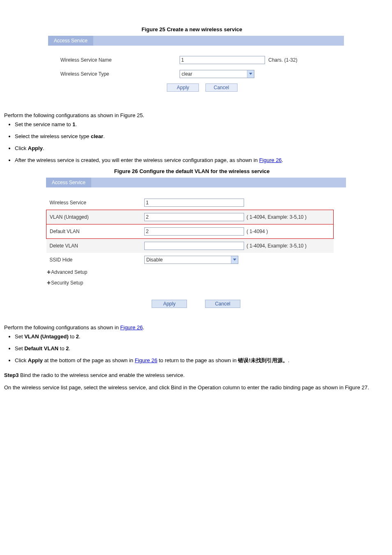 Image resolution: width=392 pixels, height=555 pixels. What do you see at coordinates (192, 30) in the screenshot?
I see `figure25-caption: Figure 25 Create a new wireless service` at bounding box center [192, 30].